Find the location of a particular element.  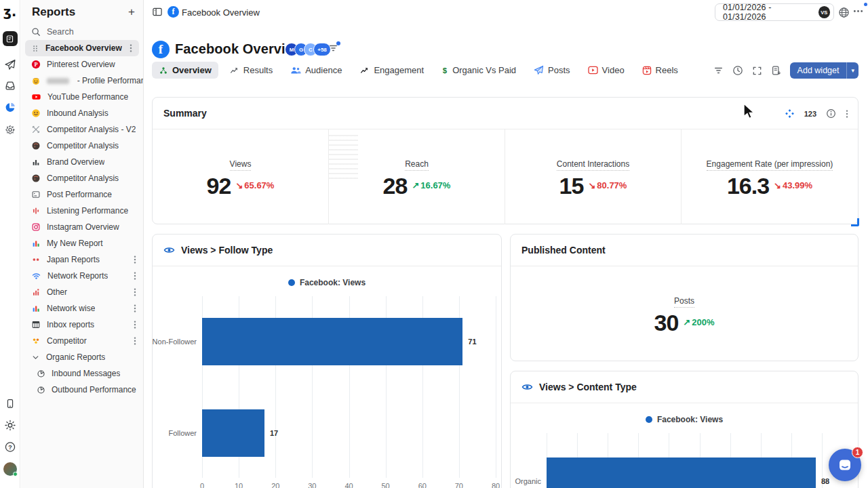

settings-rail-button is located at coordinates (9, 130).